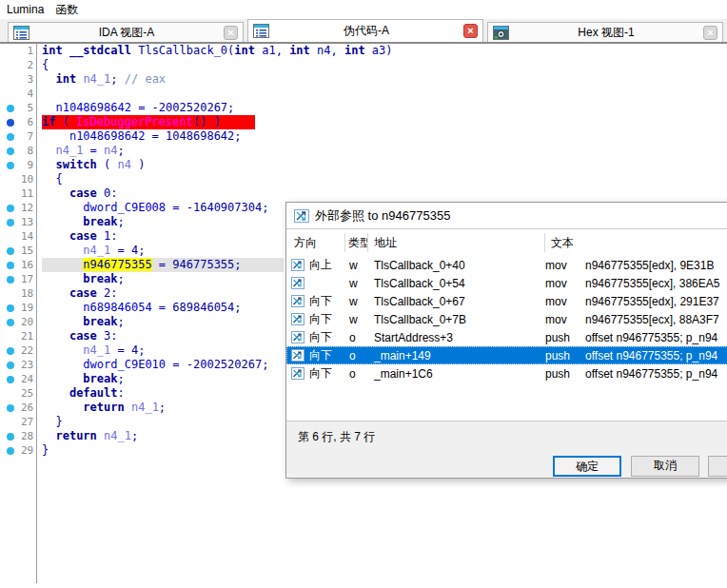 The height and width of the screenshot is (588, 727). What do you see at coordinates (357, 243) in the screenshot?
I see `column-header-type: 类型` at bounding box center [357, 243].